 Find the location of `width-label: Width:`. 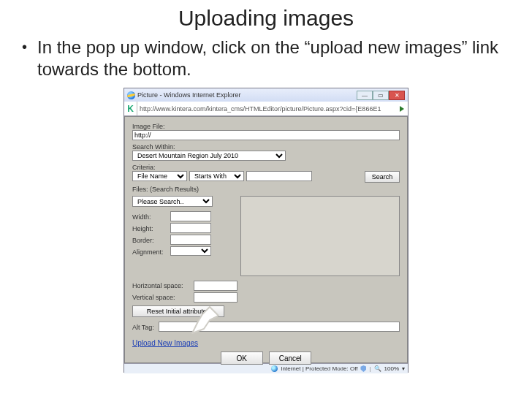

width-label: Width: is located at coordinates (151, 217).